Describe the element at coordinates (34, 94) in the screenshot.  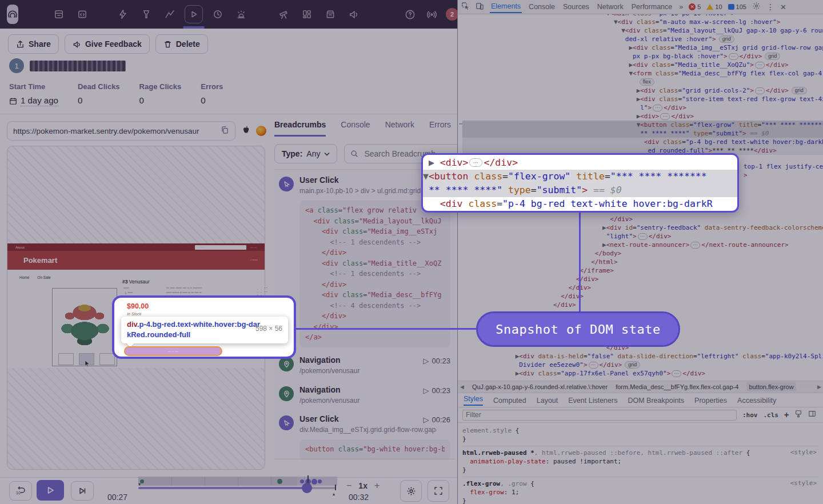
I see `stat-start-time: Start Time 1 day ago` at that location.